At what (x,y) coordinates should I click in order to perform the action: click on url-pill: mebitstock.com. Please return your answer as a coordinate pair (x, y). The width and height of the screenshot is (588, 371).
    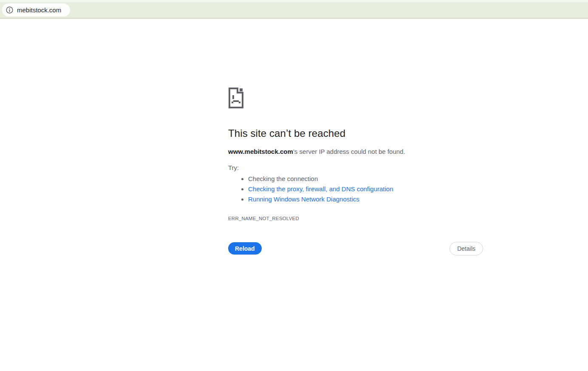
    Looking at the image, I should click on (36, 10).